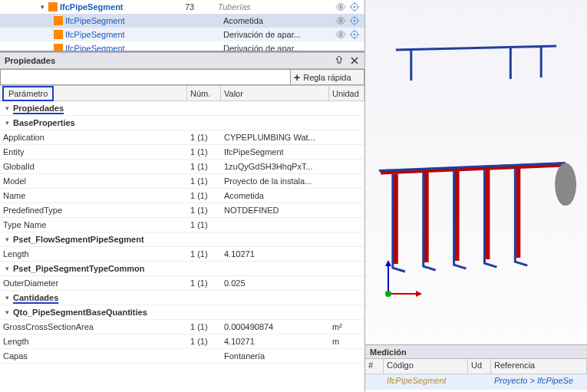 Image resolution: width=587 pixels, height=392 pixels. What do you see at coordinates (183, 123) in the screenshot?
I see `group-row-baseprops: ▾BaseProperties` at bounding box center [183, 123].